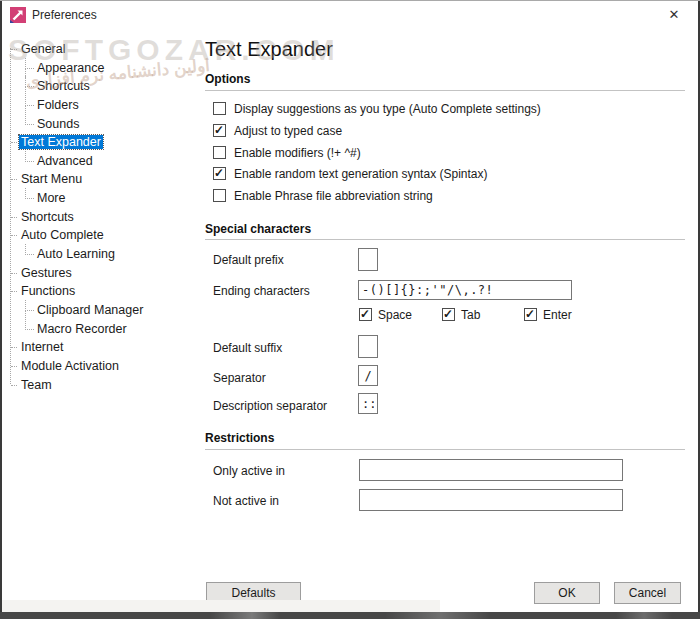 This screenshot has height=619, width=700. What do you see at coordinates (350, 14) in the screenshot?
I see `titlebar: Preferences ✕` at bounding box center [350, 14].